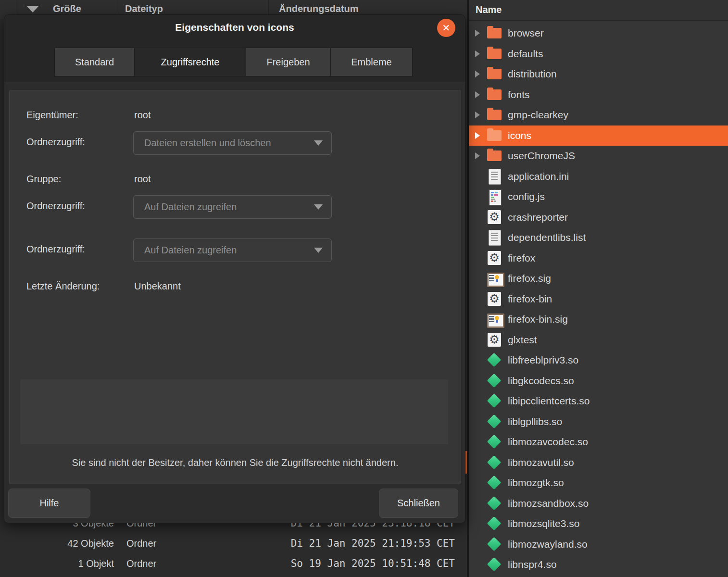 The width and height of the screenshot is (728, 577). I want to click on file-row-gmp-clearkey: gmp-clearkey, so click(598, 115).